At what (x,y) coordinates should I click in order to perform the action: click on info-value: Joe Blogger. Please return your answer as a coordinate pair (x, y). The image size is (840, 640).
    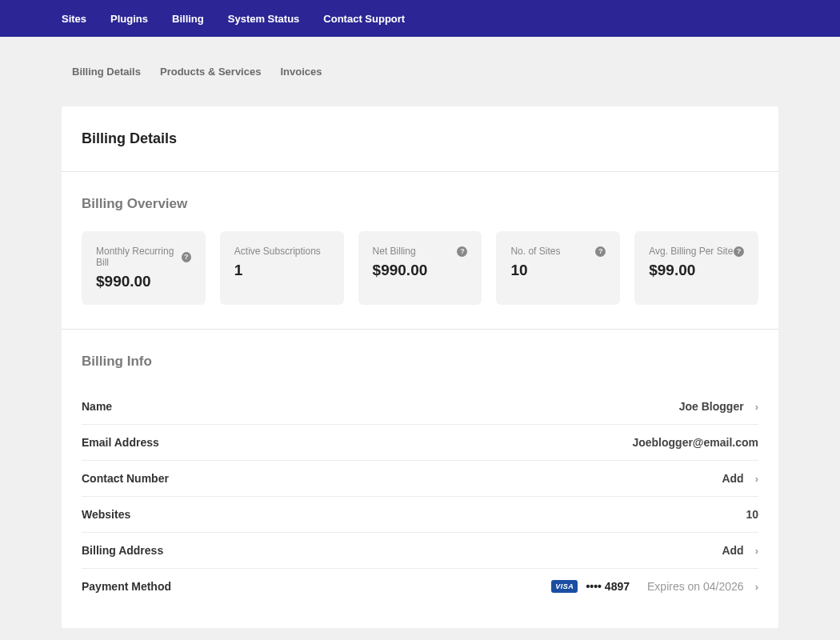
    Looking at the image, I should click on (712, 406).